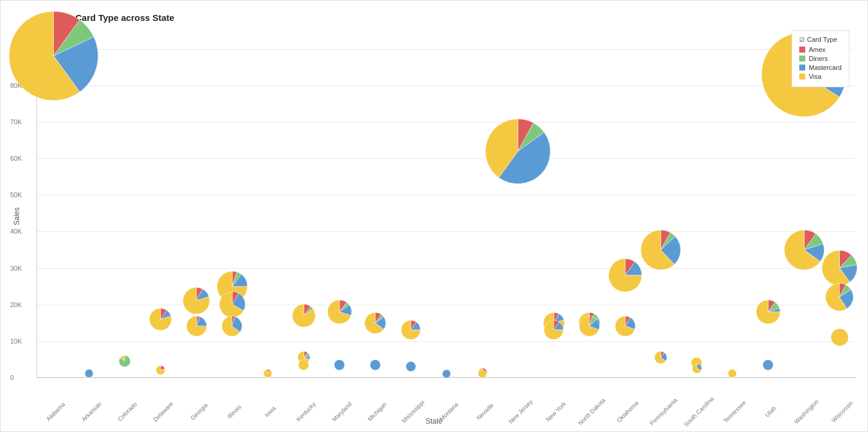 Image resolution: width=868 pixels, height=432 pixels. I want to click on legend-color-mastercard, so click(802, 68).